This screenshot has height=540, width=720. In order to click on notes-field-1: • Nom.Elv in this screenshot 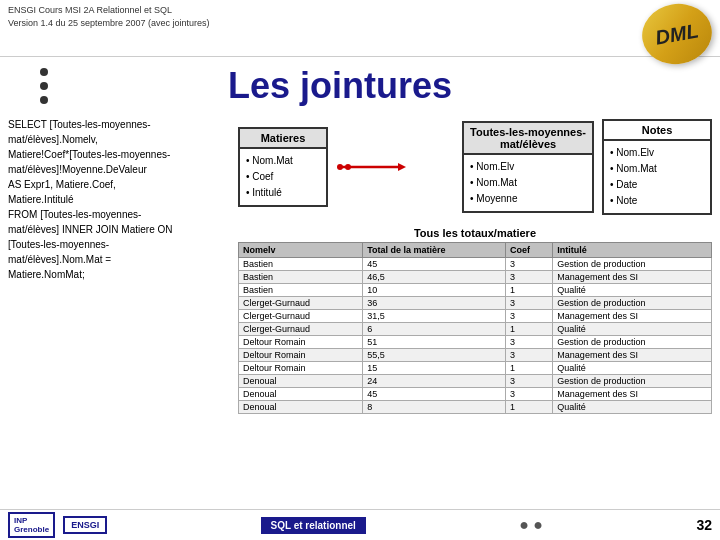, I will do `click(657, 153)`.